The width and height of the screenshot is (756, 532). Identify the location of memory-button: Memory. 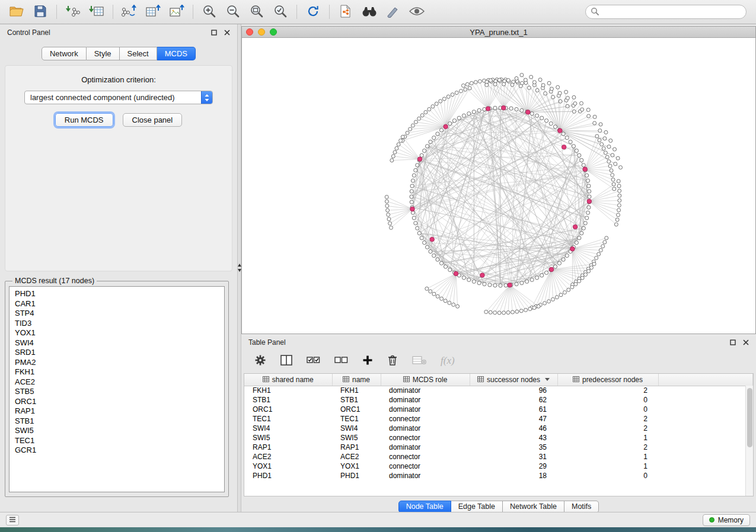
(726, 520).